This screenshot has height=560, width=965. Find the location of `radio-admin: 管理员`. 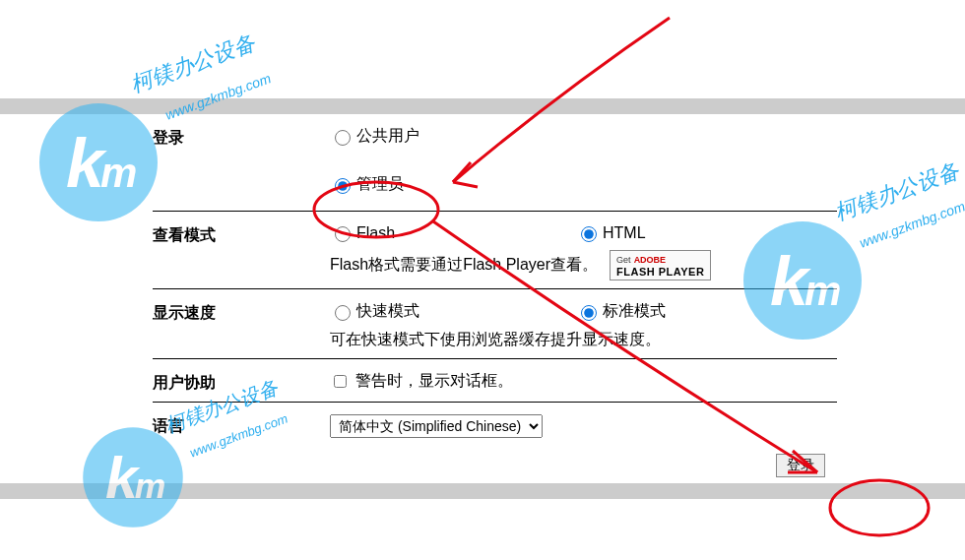

radio-admin: 管理员 is located at coordinates (453, 185).